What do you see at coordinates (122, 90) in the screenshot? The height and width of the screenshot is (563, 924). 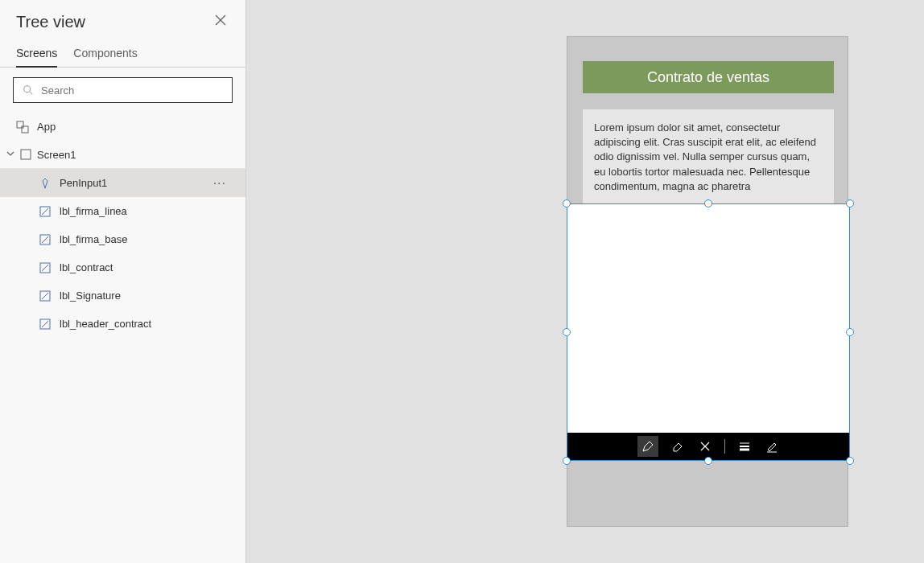 I see `search-box` at bounding box center [122, 90].